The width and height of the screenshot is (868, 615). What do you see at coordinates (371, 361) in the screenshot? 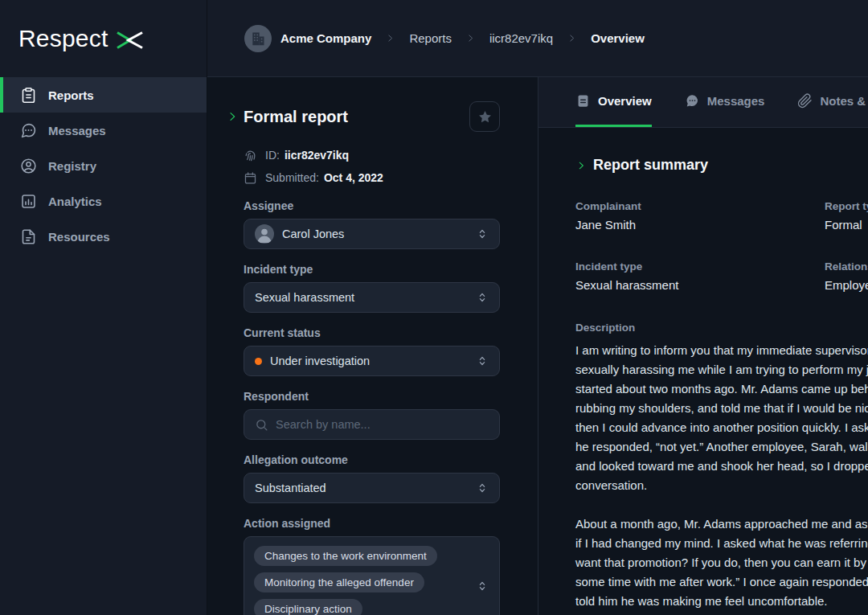
I see `current-status-select: Under investigation` at bounding box center [371, 361].